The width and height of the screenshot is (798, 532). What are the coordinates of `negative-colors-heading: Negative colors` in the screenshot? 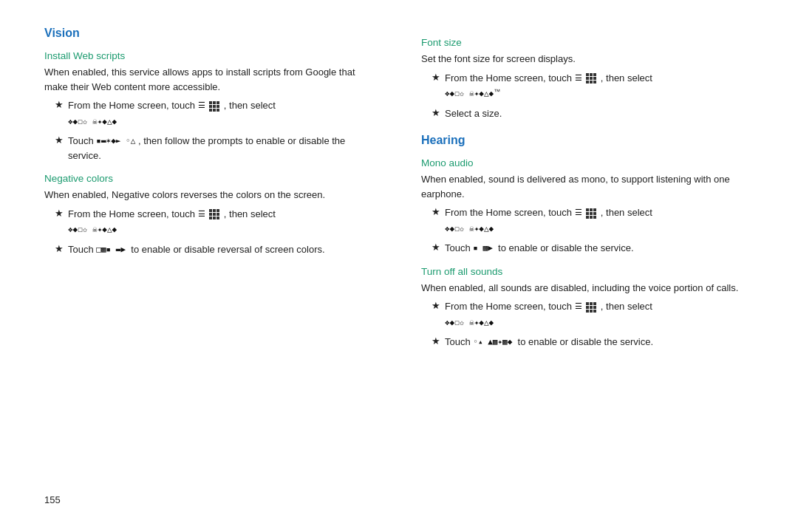 It's located at (211, 179).